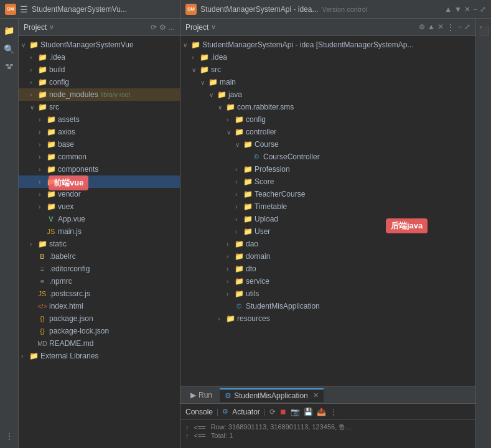 This screenshot has height=448, width=491. Describe the element at coordinates (328, 95) in the screenshot. I see `right-tree-item-4: ∨📁java` at that location.